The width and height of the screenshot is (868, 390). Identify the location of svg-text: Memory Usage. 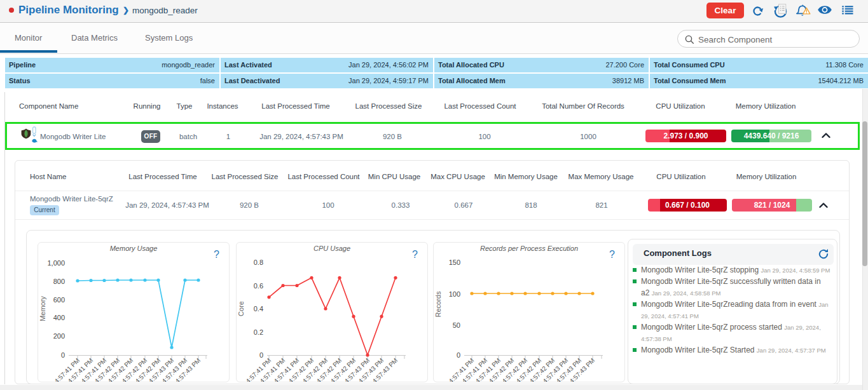
(134, 248).